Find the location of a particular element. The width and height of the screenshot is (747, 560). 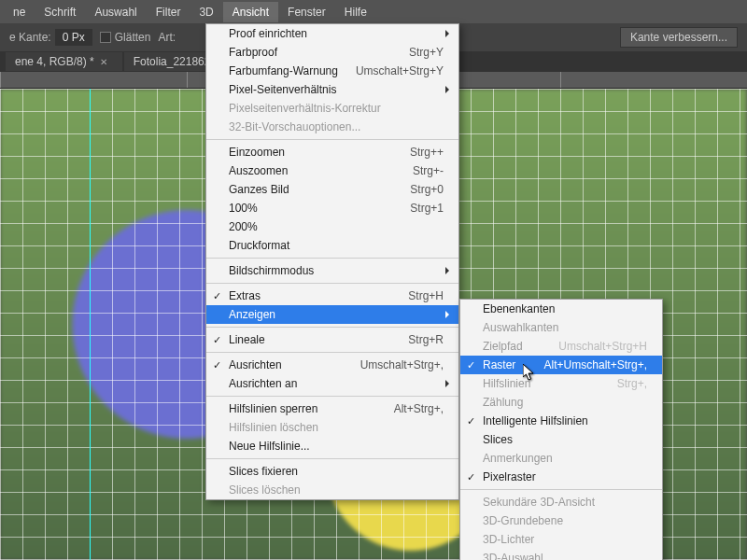

show-submenu-item: Zählung is located at coordinates (561, 402).